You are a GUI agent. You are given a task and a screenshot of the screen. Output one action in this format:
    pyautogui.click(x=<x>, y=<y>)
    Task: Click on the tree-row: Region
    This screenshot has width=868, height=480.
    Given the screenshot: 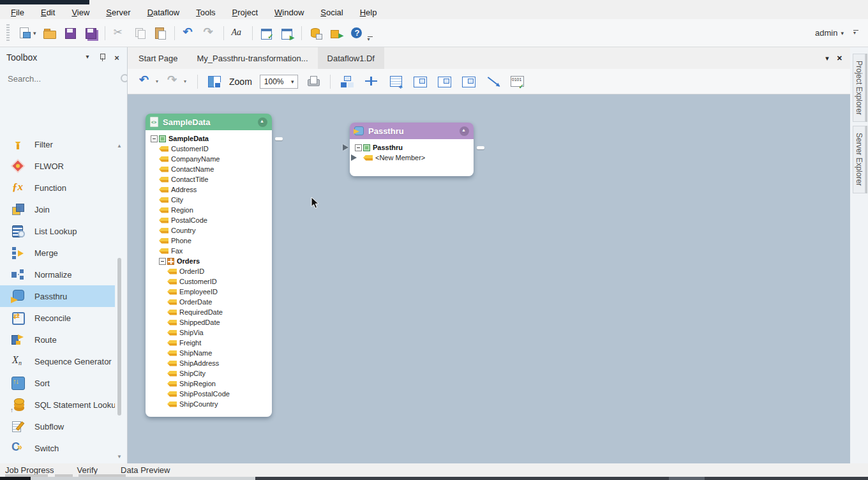 What is the action you would take?
    pyautogui.click(x=209, y=210)
    